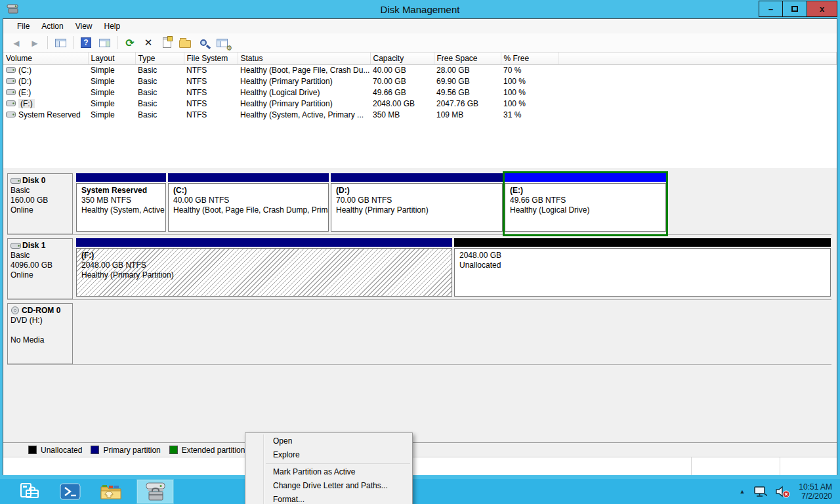 This screenshot has width=840, height=504. What do you see at coordinates (130, 43) in the screenshot?
I see `refresh-icon: ⟳` at bounding box center [130, 43].